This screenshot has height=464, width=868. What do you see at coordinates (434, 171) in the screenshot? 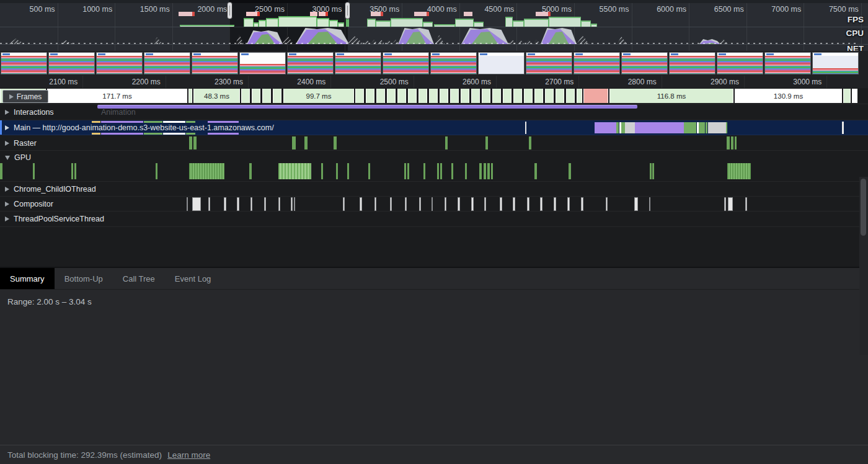
I see `track-gpu-lane` at bounding box center [434, 171].